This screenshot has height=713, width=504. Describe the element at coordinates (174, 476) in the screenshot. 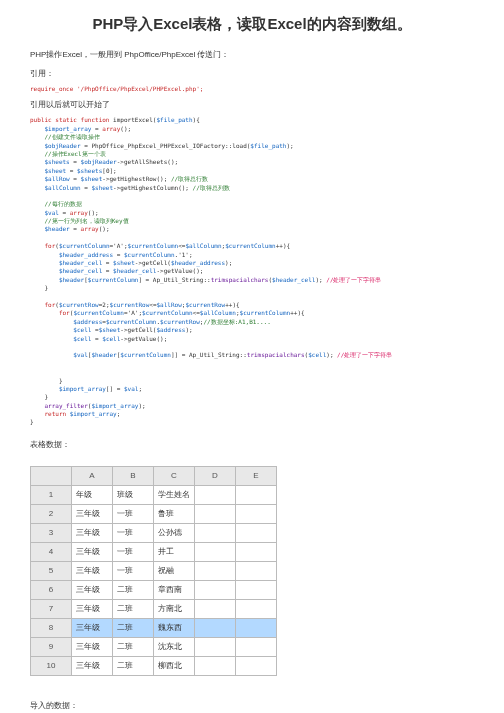

I see `col-header: C` at that location.